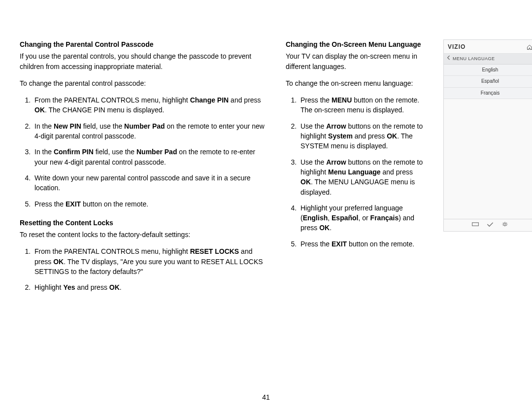 This screenshot has height=411, width=532. What do you see at coordinates (143, 61) in the screenshot?
I see `para-passcode-intro: If you use the parental controls, you sh…` at bounding box center [143, 61].